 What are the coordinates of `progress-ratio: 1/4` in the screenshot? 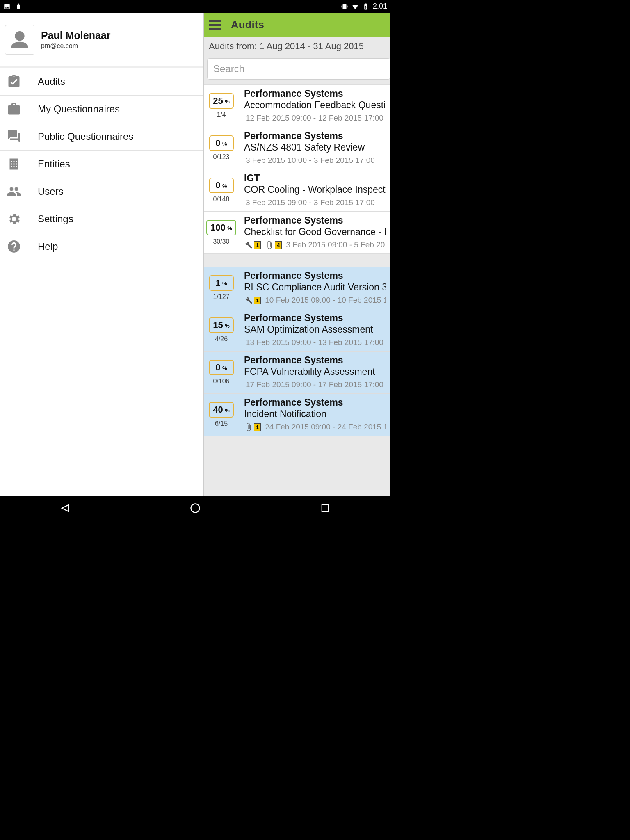 It's located at (221, 115).